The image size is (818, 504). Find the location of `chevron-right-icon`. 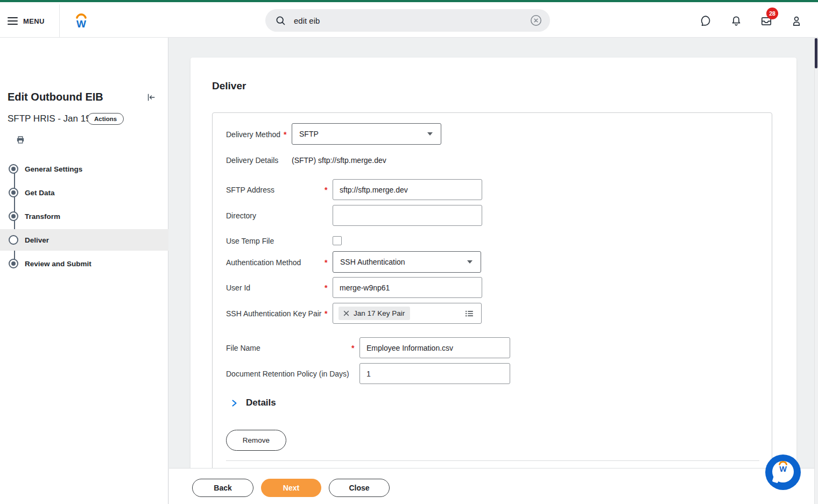

chevron-right-icon is located at coordinates (235, 403).